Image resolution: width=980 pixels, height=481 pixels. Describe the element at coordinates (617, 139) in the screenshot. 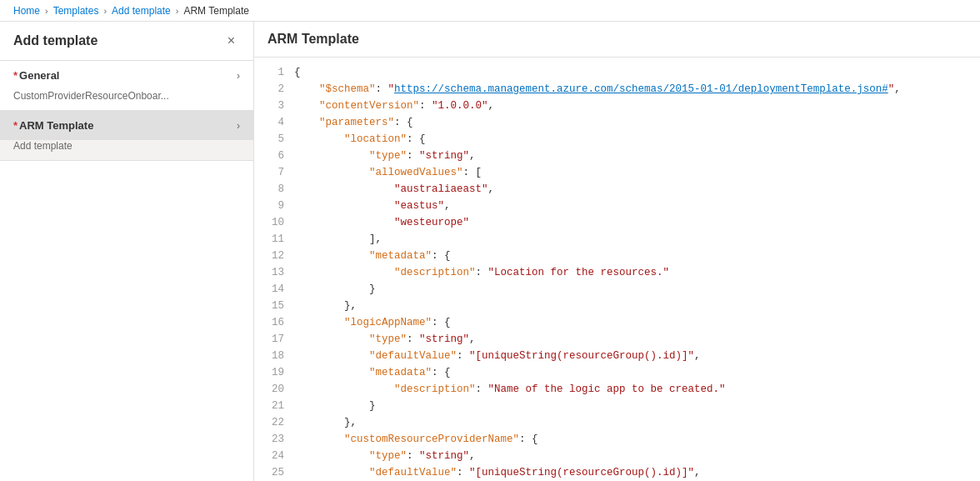

I see `code-line: 5 "location": {` at that location.